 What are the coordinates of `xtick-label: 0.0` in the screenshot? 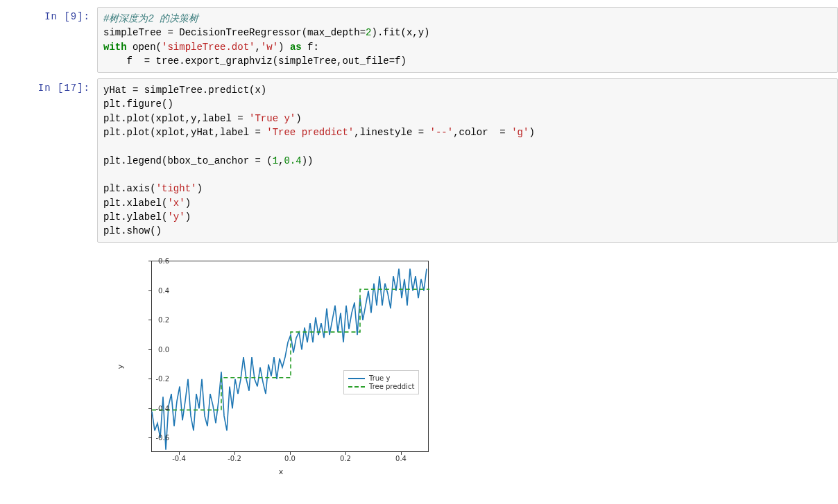 It's located at (290, 459).